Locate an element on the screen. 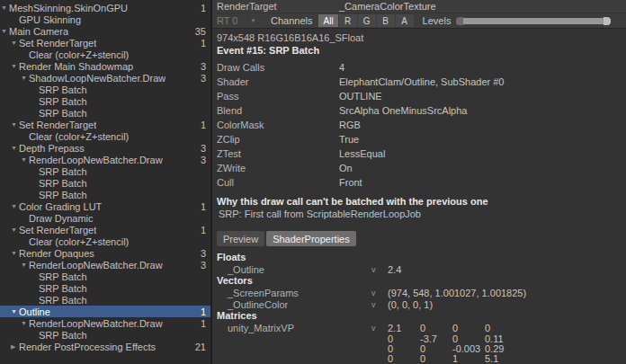  detail-label: ColorMask is located at coordinates (278, 125).